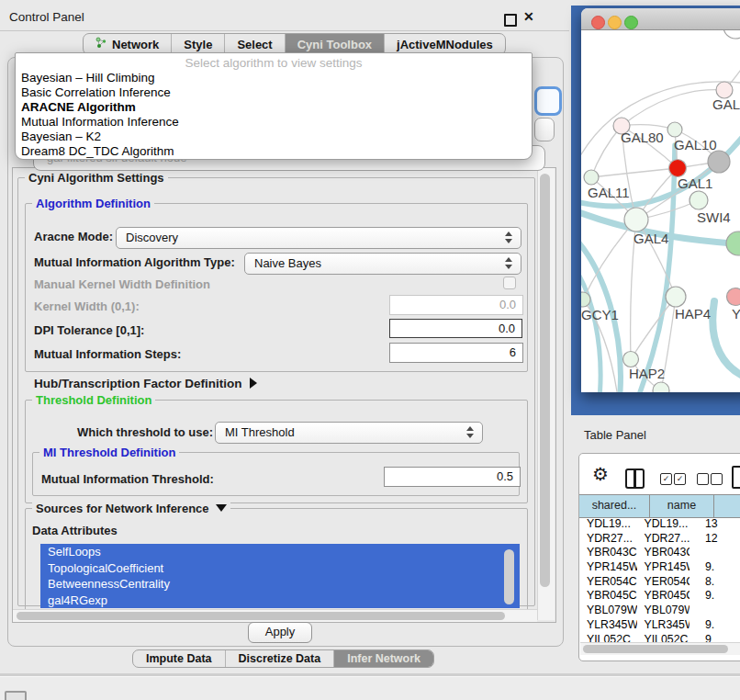 This screenshot has width=740, height=700. What do you see at coordinates (280, 601) in the screenshot?
I see `attribute-item-gal4rgexp: gal4RGexp` at bounding box center [280, 601].